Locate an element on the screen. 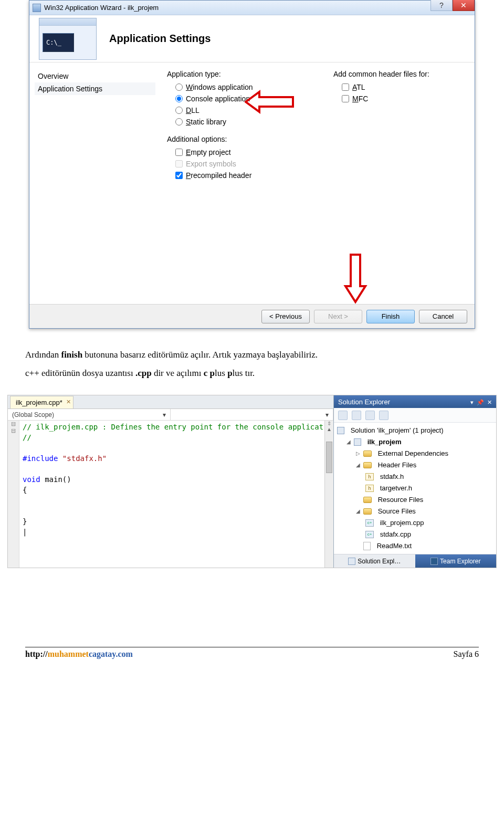  solution-node: Solution 'ilk_projem' (1 project) is located at coordinates (397, 431).